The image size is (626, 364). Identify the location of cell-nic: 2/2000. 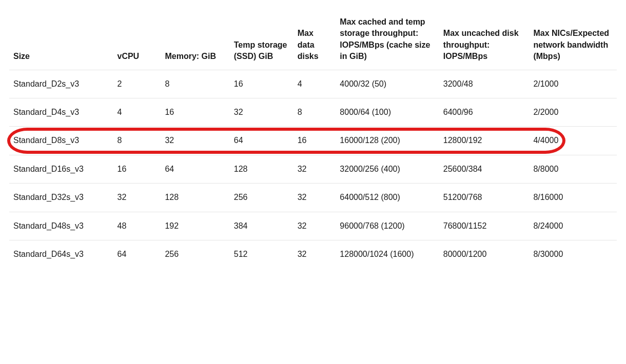
(573, 112).